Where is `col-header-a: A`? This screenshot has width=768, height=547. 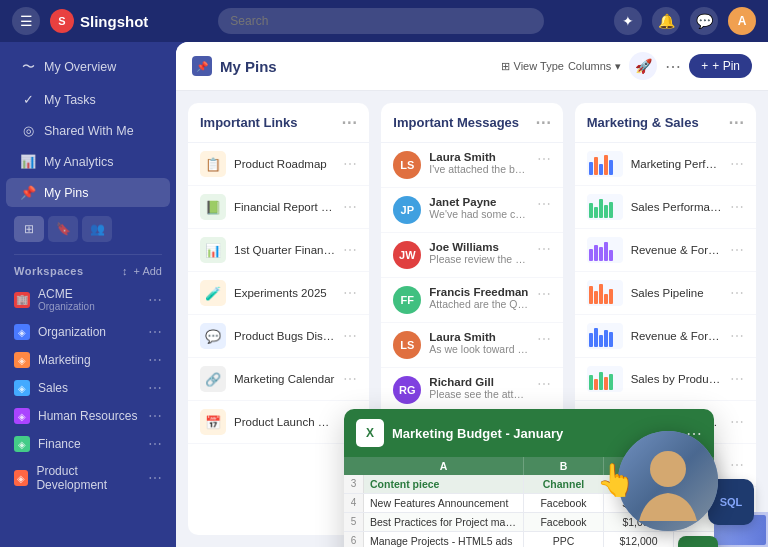 col-header-a: A is located at coordinates (444, 466).